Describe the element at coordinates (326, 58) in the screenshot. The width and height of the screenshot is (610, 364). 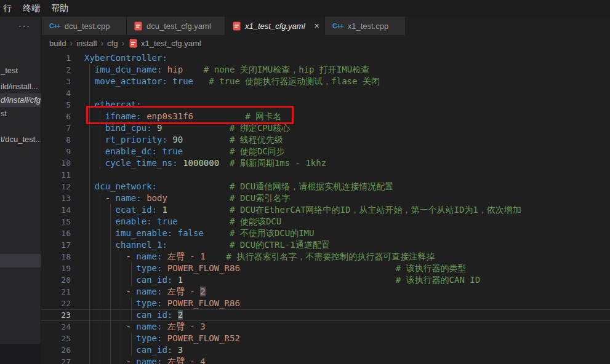
I see `code-line: 1XyberController:` at that location.